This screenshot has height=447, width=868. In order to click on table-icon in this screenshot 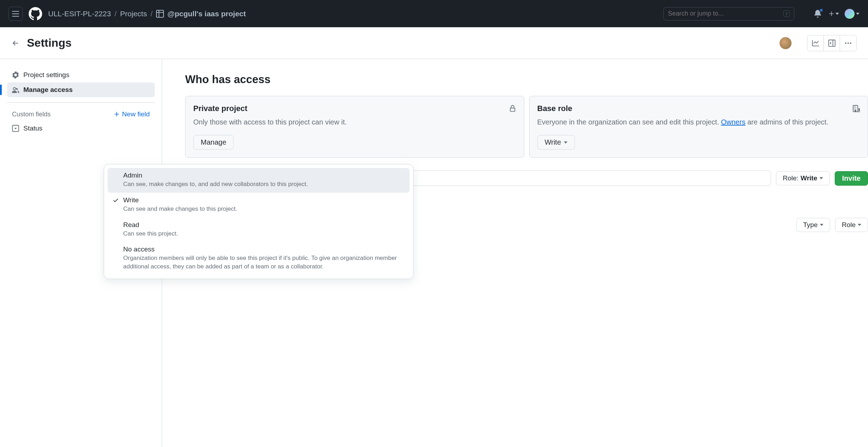, I will do `click(160, 14)`.